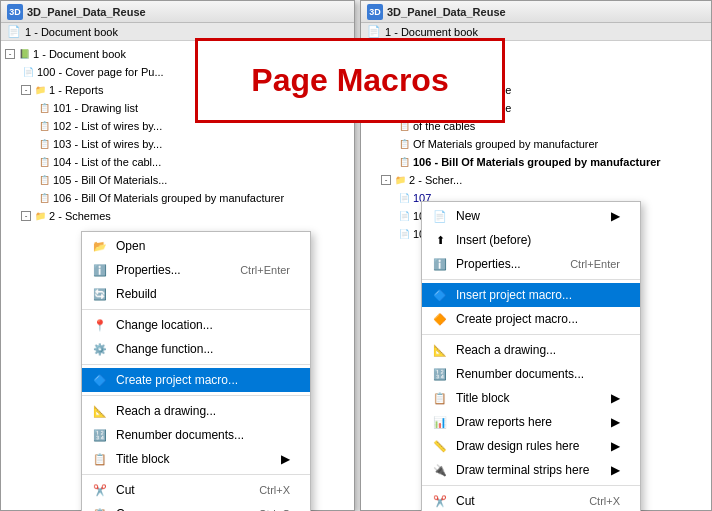  I want to click on menu-create-project-macro2: 🔶 Create project macro..., so click(531, 319).